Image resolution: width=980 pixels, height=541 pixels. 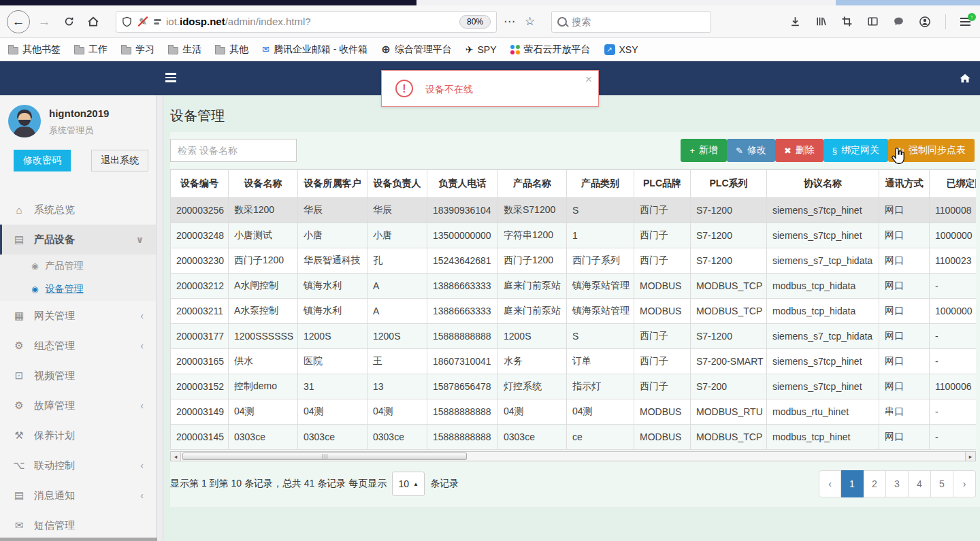 What do you see at coordinates (314, 50) in the screenshot?
I see `bookmark-item: ✉腾讯企业邮箱 - 收件箱` at bounding box center [314, 50].